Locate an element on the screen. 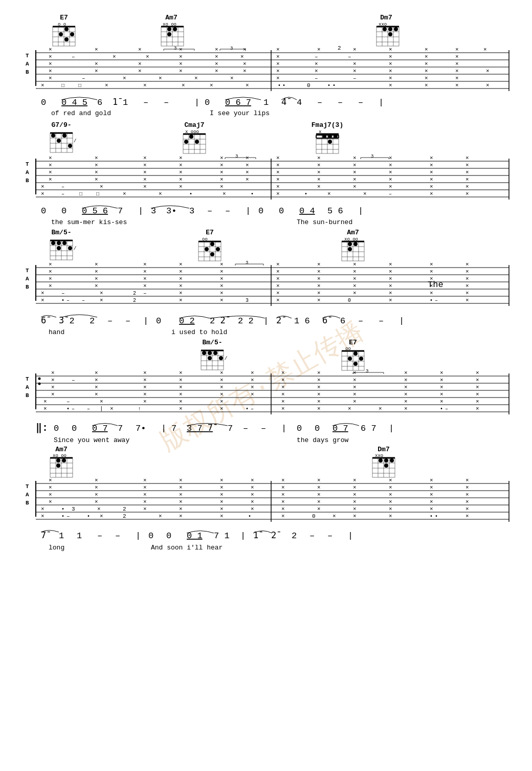 The image size is (532, 771). svg-text: the days grow is located at coordinates (323, 440).